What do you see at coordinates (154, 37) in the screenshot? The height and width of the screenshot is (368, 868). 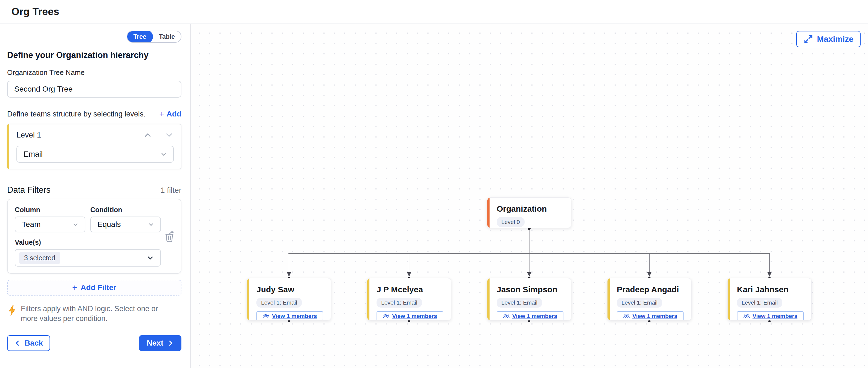 I see `view-toggle: Tree Table` at bounding box center [154, 37].